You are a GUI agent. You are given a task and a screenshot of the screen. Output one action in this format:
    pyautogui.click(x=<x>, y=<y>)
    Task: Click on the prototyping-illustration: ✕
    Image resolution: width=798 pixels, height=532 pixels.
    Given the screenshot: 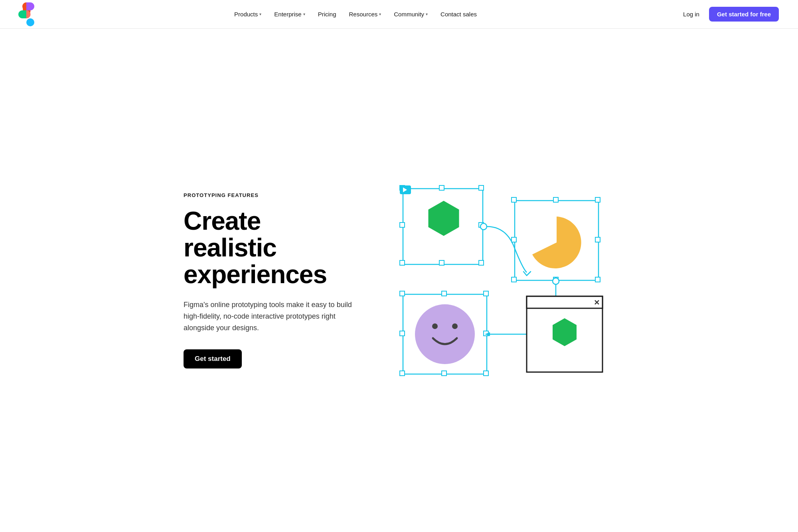 What is the action you would take?
    pyautogui.click(x=503, y=280)
    